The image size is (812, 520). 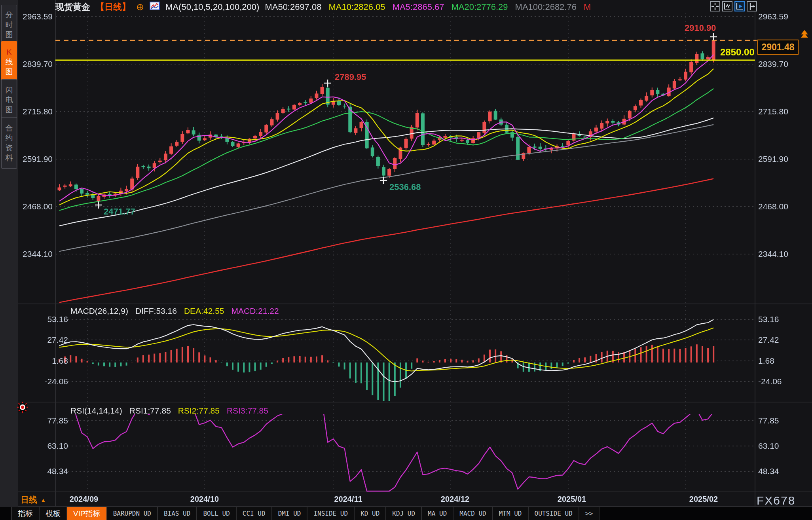 What do you see at coordinates (419, 7) in the screenshot?
I see `ma-value: MA5:2865.67` at bounding box center [419, 7].